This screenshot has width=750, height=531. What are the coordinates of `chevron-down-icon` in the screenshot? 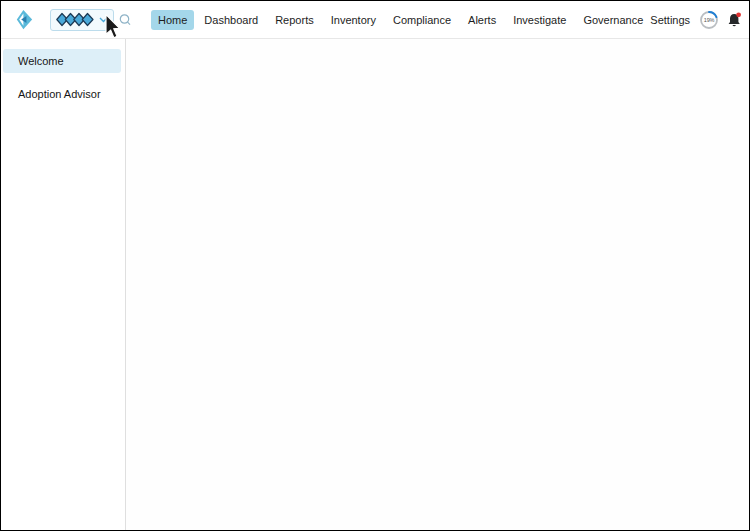 It's located at (104, 20).